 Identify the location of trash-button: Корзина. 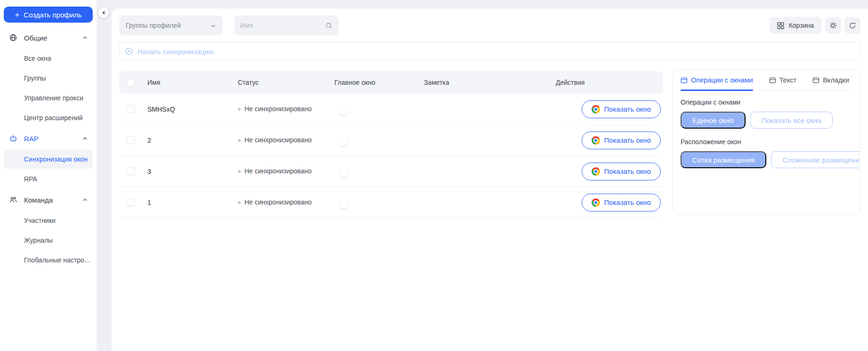
(795, 25).